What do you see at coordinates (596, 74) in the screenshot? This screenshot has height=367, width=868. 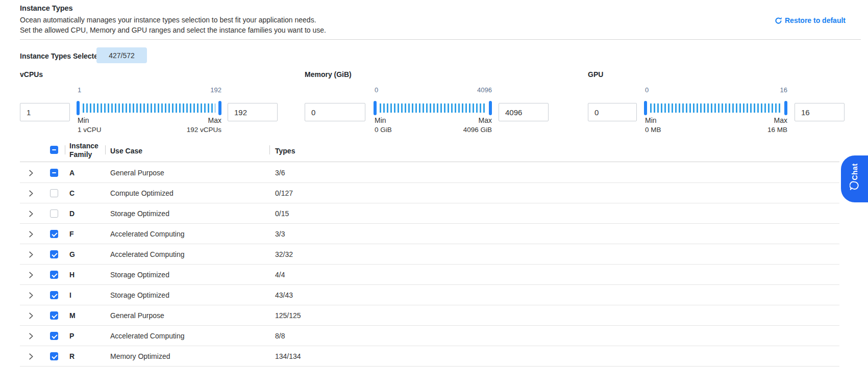 I see `gpu-section-label: GPU` at bounding box center [596, 74].